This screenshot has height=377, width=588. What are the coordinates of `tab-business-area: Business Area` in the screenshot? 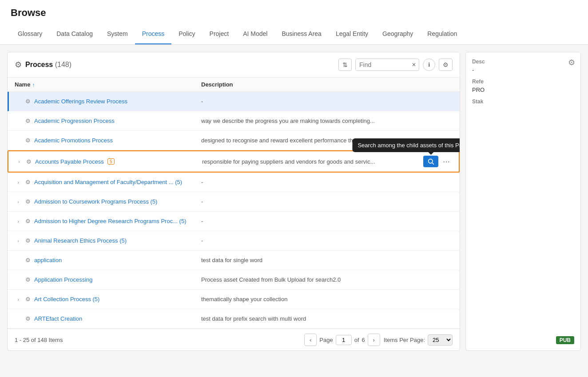 It's located at (302, 34).